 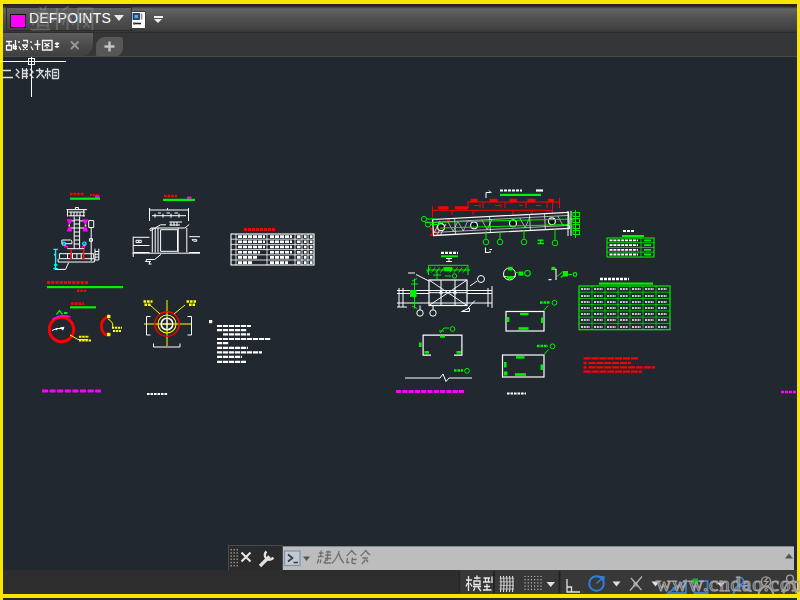 I want to click on svg-text: www.cndao.com, so click(x=728, y=584).